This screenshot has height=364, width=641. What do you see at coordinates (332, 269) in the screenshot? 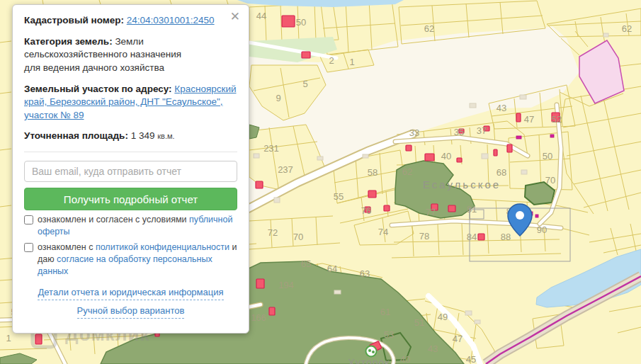
I see `parcel-number: 64` at bounding box center [332, 269].